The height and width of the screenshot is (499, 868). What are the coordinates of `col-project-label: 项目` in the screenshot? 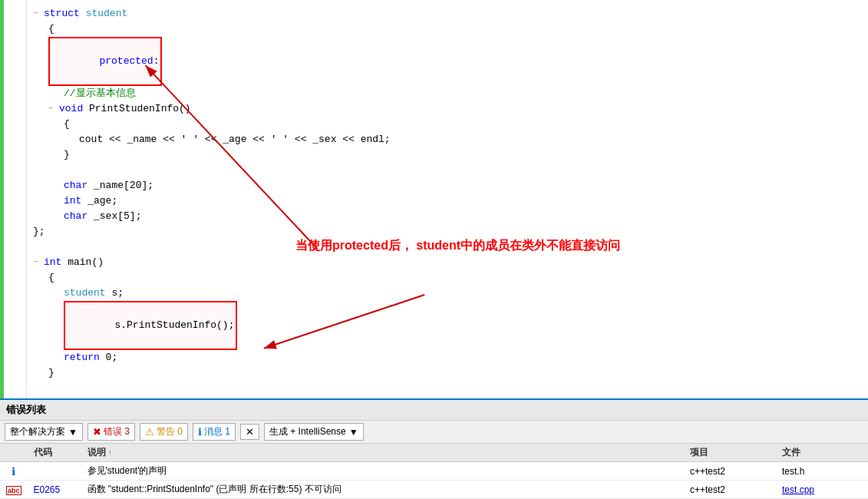 It's located at (699, 452).